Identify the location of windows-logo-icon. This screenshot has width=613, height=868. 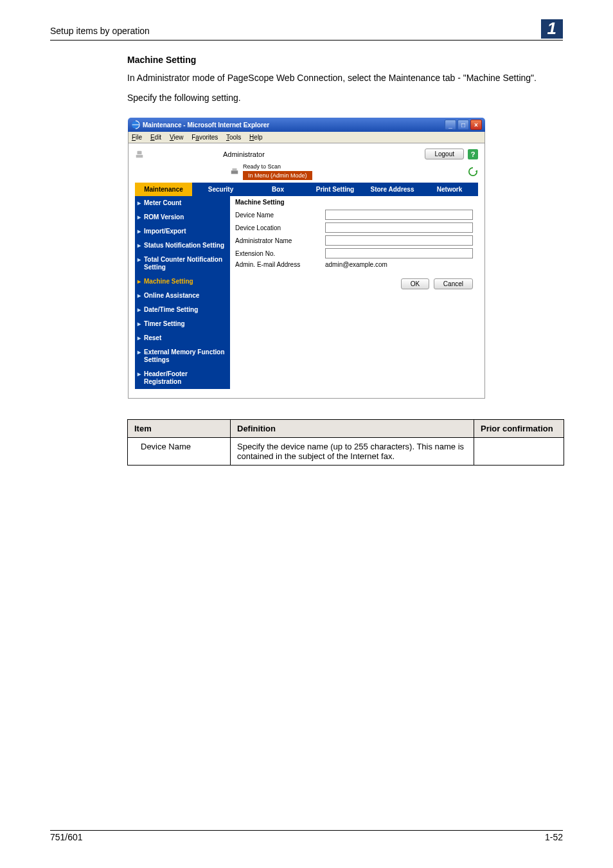
(470, 138).